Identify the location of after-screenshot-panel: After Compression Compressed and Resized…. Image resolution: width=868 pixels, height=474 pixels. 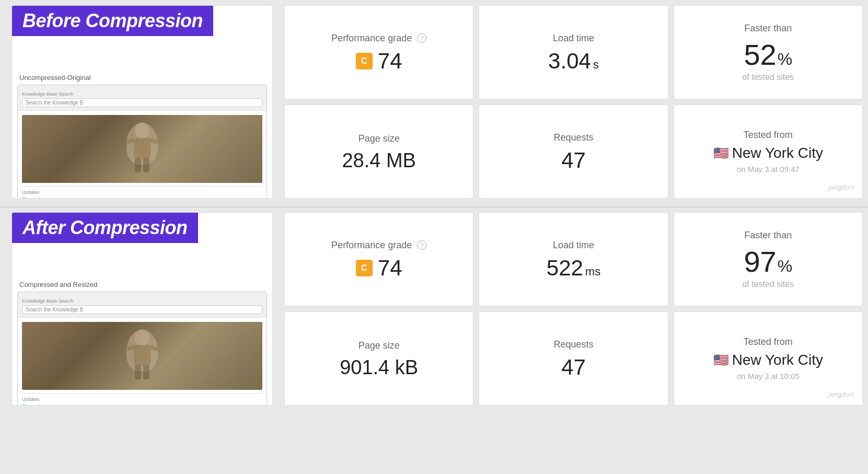
(142, 309).